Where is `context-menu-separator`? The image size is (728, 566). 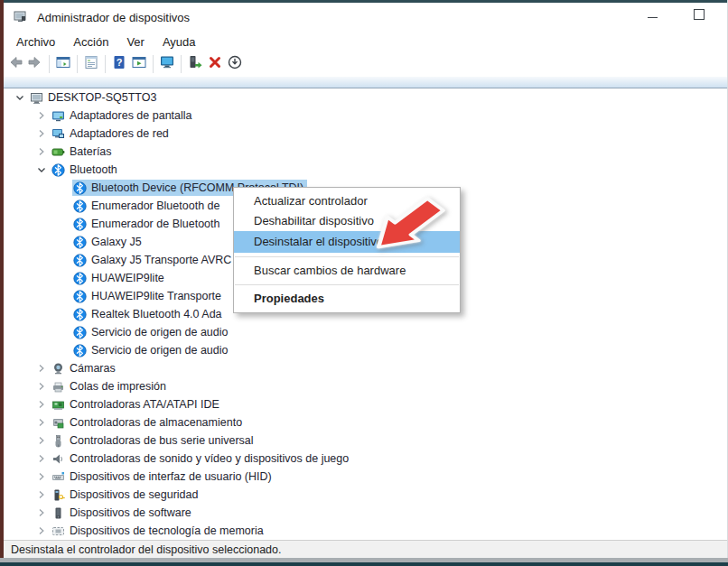 context-menu-separator is located at coordinates (347, 285).